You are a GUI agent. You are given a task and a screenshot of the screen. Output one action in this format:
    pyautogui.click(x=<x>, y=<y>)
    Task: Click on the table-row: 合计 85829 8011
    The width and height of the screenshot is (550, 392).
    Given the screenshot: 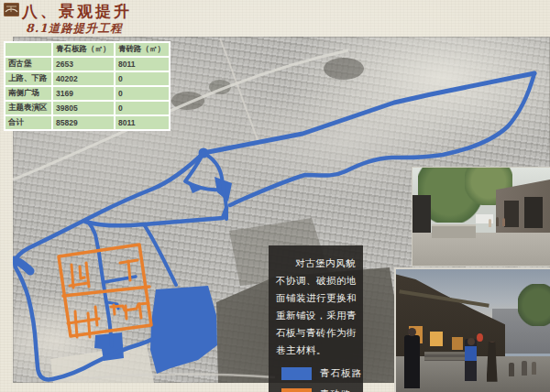 What is the action you would take?
    pyautogui.click(x=87, y=124)
    